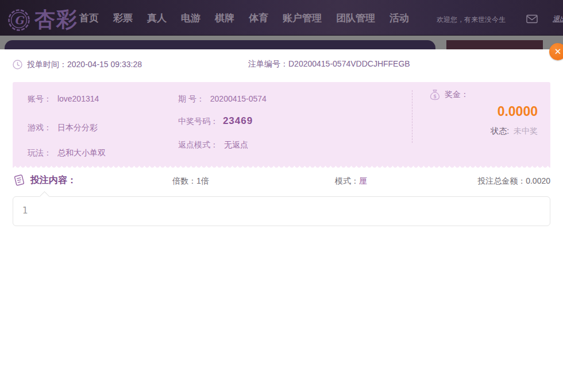 The width and height of the screenshot is (563, 392). Describe the element at coordinates (53, 180) in the screenshot. I see `bet-content-label: 投注内容：` at that location.